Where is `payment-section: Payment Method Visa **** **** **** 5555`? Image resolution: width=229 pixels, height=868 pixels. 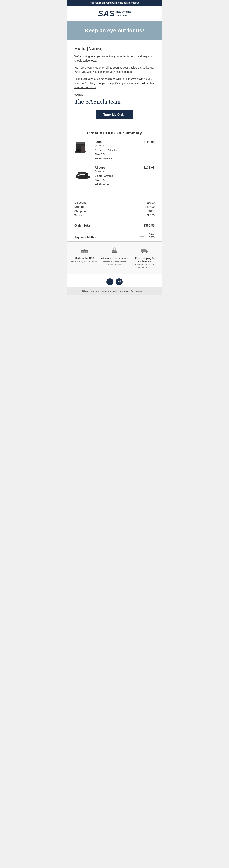
payment-section: Payment Method Visa **** **** **** 5555 is located at coordinates (115, 236).